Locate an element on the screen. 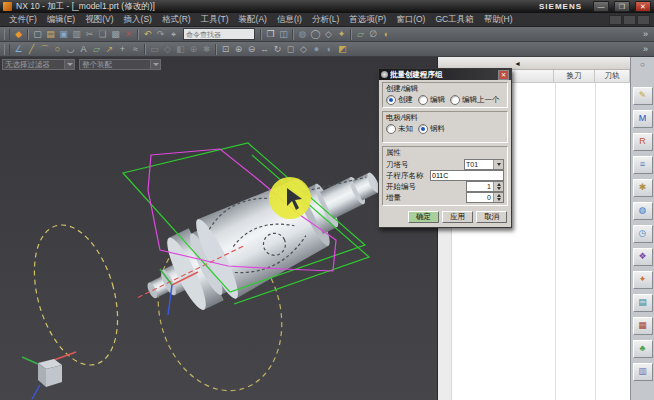 Image resolution: width=654 pixels, height=400 pixels. offset-icon: ◧ is located at coordinates (180, 50).